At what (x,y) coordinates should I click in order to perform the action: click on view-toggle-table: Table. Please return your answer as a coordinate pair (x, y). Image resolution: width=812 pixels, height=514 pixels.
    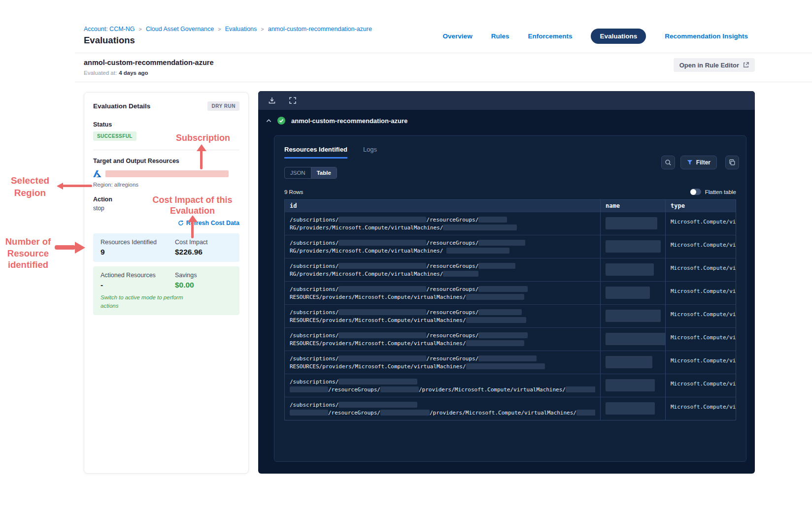
    Looking at the image, I should click on (324, 173).